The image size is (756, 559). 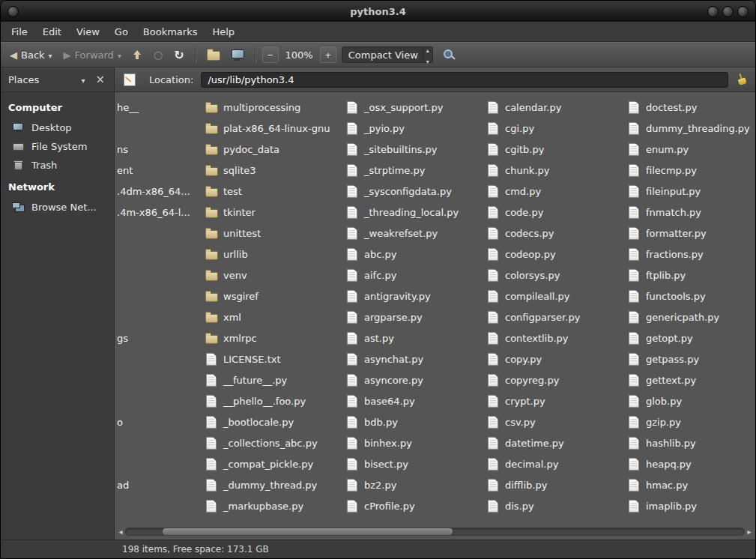 What do you see at coordinates (171, 31) in the screenshot?
I see `menu-item: Bookmarks` at bounding box center [171, 31].